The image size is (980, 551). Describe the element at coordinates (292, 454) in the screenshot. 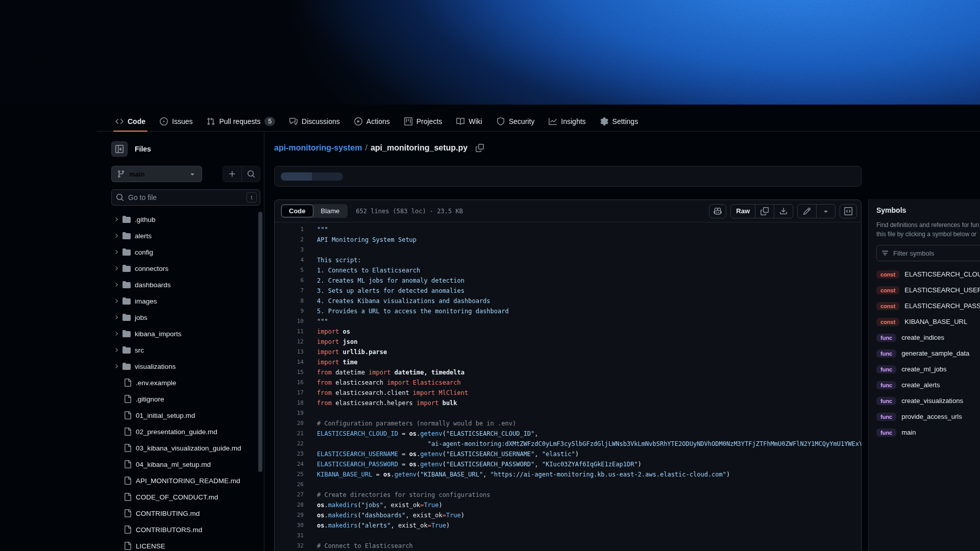

I see `line-number: 23` at that location.